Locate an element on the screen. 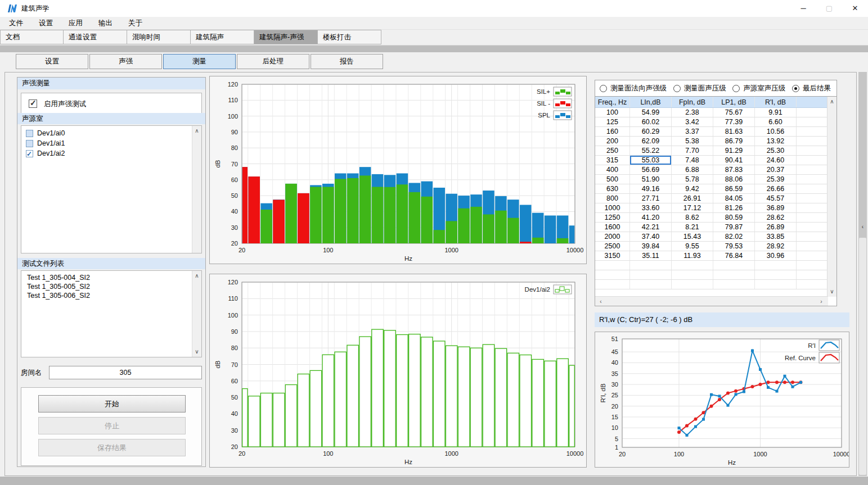 Image resolution: width=868 pixels, height=485 pixels. table-row: 200037.4015.4382.0233.85 is located at coordinates (712, 237).